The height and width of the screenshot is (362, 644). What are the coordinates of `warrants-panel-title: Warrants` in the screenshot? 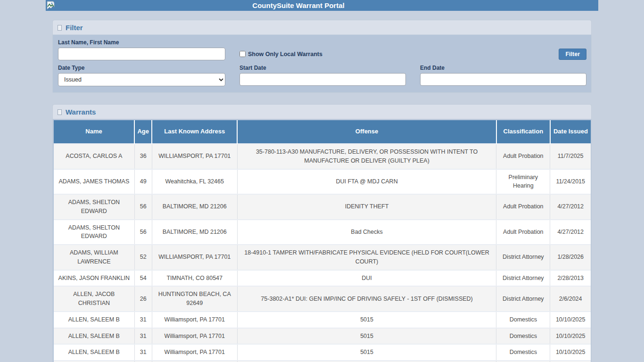 It's located at (81, 112).